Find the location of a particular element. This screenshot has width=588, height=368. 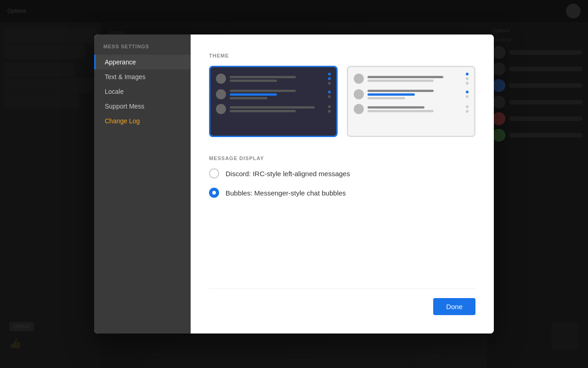

sidebar-item-support-mess: Support Mess is located at coordinates (142, 106).